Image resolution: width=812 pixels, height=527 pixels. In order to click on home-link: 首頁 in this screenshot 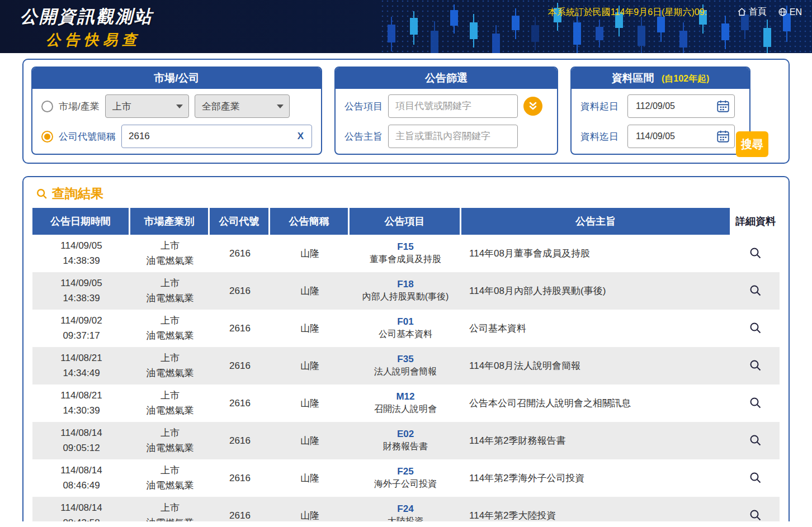, I will do `click(752, 12)`.